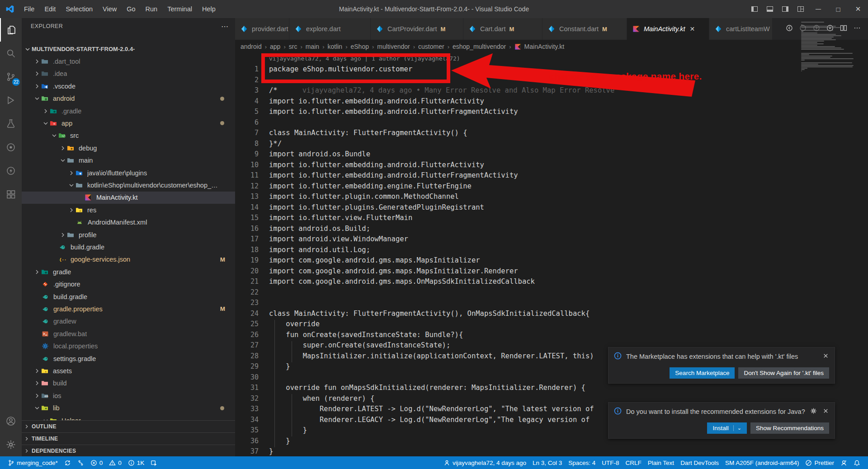  Describe the element at coordinates (128, 123) in the screenshot. I see `tree-item: app` at that location.